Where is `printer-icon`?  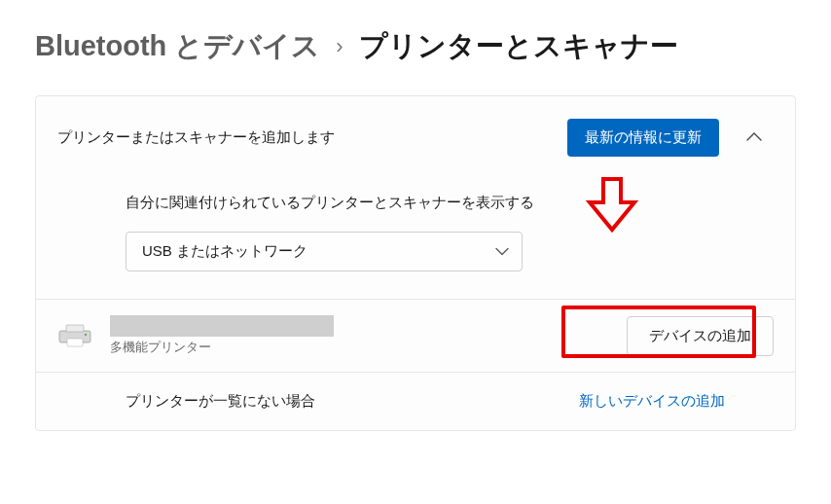
printer-icon is located at coordinates (75, 336).